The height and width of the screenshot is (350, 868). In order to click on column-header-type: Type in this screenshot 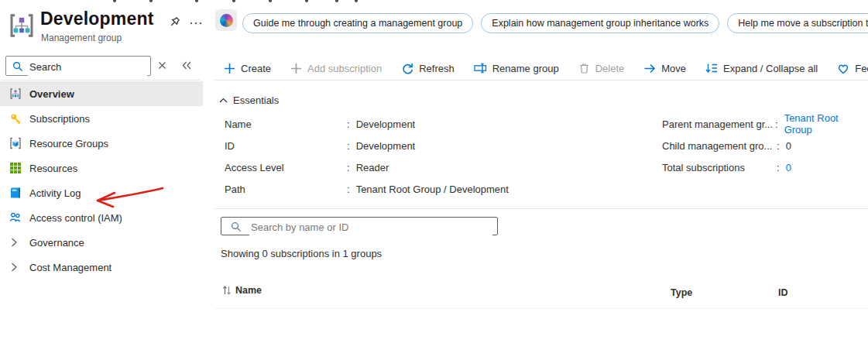, I will do `click(681, 293)`.